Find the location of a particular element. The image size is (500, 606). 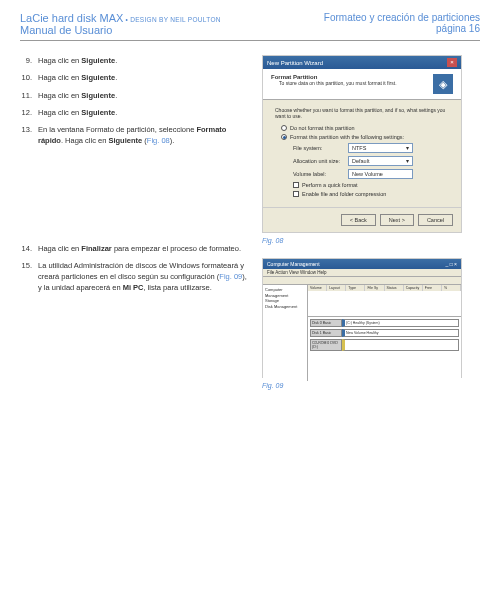

back-button: < Back is located at coordinates (358, 220).